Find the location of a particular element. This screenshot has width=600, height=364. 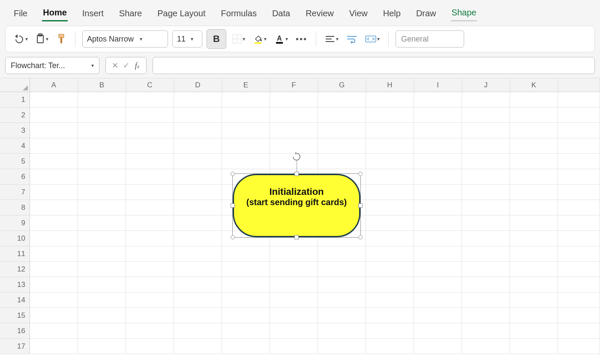

column-header: D is located at coordinates (198, 85).